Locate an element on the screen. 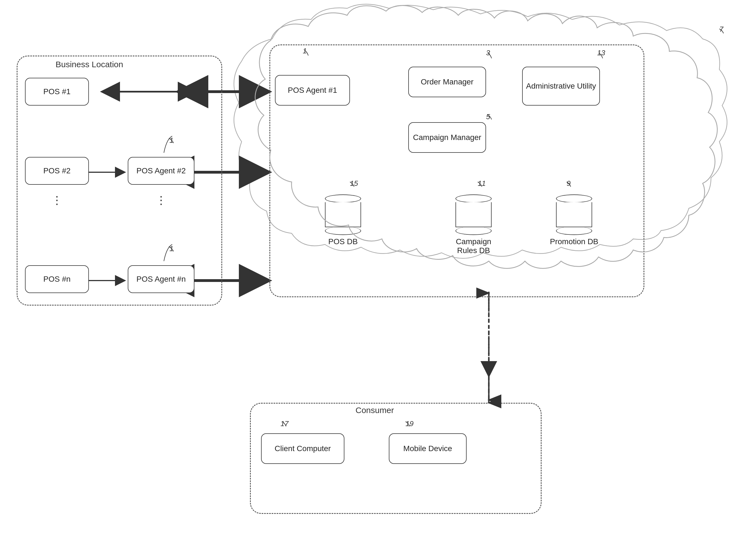 The image size is (756, 555). campaign-manager-node: Campaign Manager is located at coordinates (447, 138).